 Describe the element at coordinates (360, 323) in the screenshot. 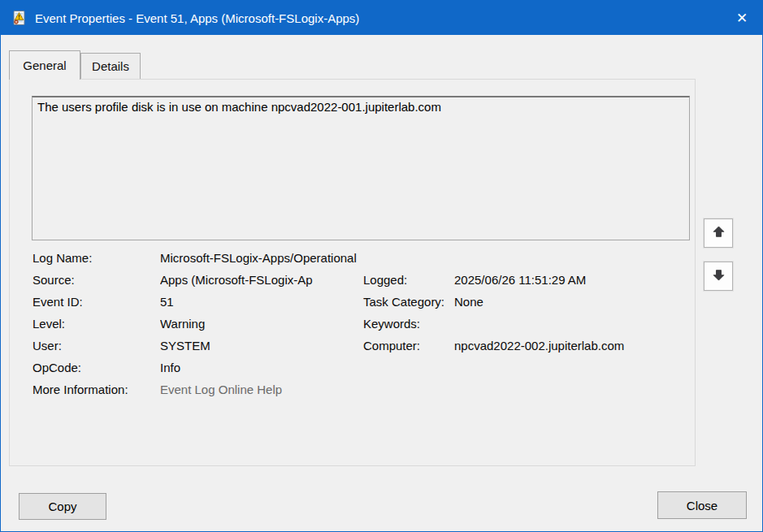

I see `field-row-level-keywords: Level: Warning Keywords:` at that location.